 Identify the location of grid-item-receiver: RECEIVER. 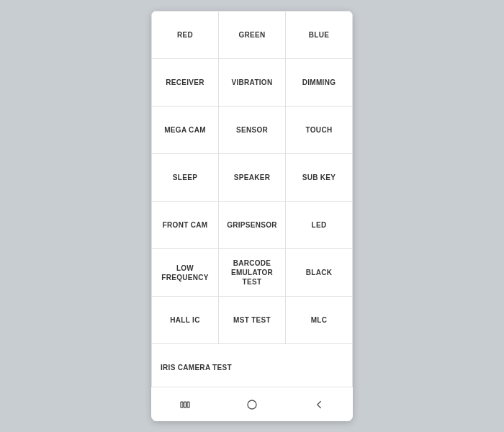
(186, 83).